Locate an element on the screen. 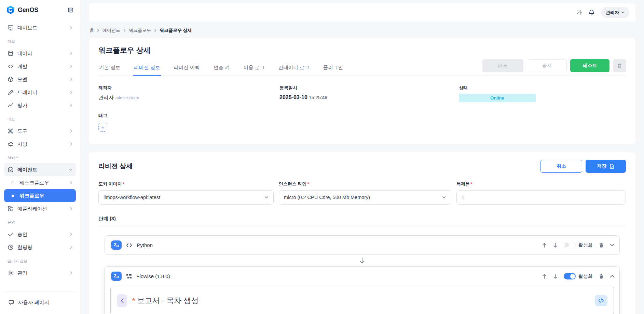 The height and width of the screenshot is (314, 644). sidebar-section-admin: 관리자 전용 is located at coordinates (40, 260).